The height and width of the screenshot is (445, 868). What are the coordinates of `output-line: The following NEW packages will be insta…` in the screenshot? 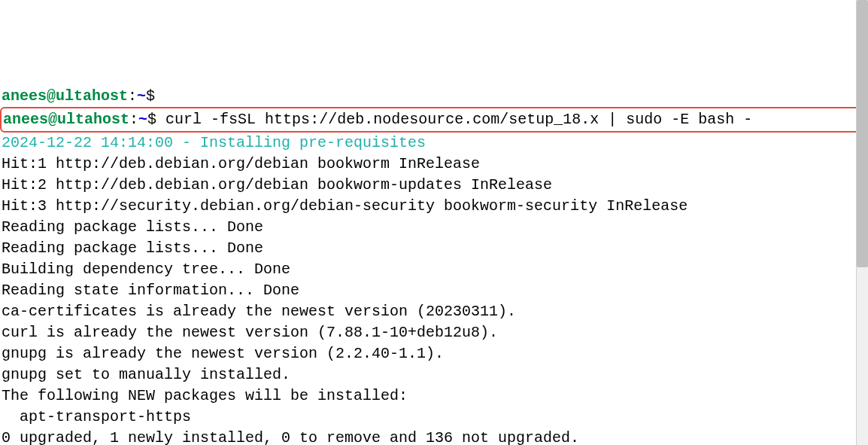 It's located at (205, 396).